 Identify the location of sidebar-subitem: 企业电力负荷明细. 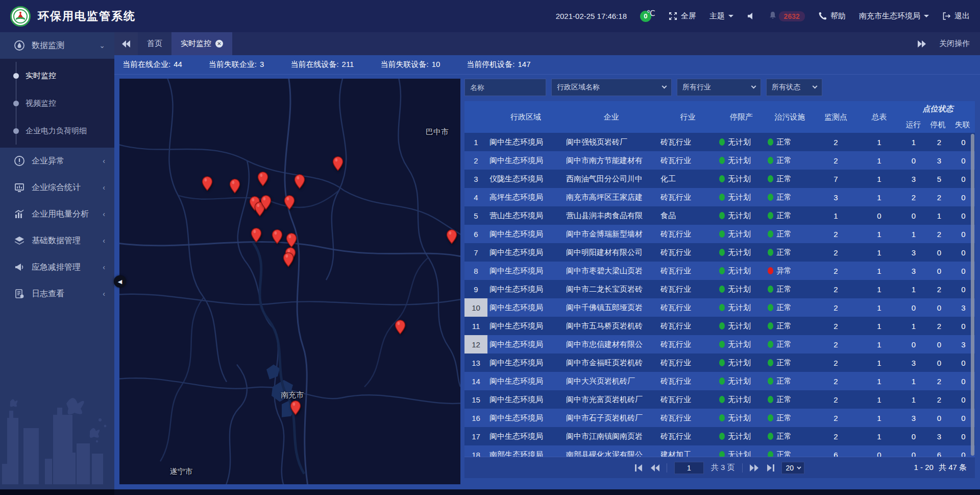
(57, 131).